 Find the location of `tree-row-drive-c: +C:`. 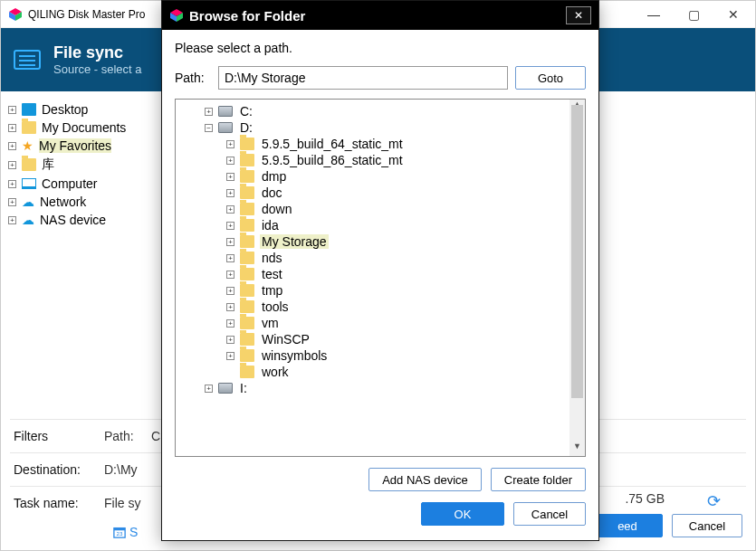

tree-row-drive-c: +C: is located at coordinates (384, 111).